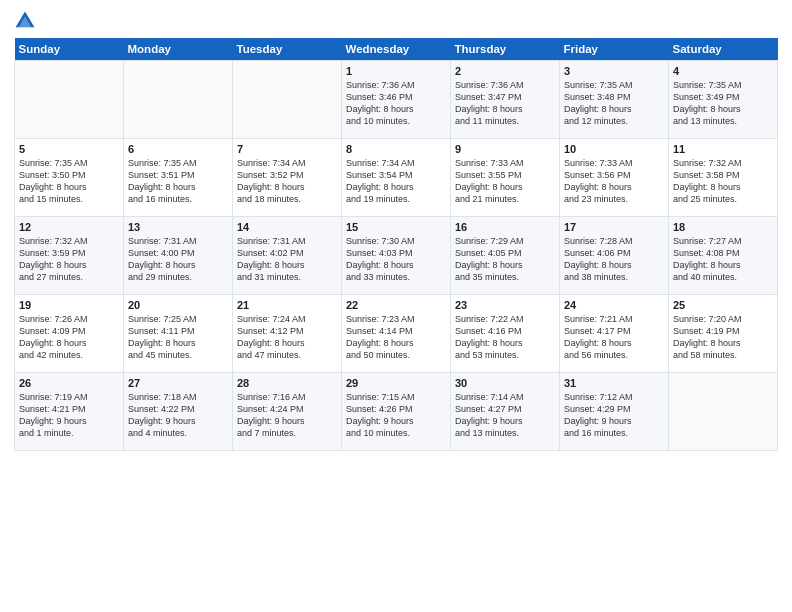 The width and height of the screenshot is (792, 612). Describe the element at coordinates (614, 50) in the screenshot. I see `weekday-header-friday: Friday` at that location.